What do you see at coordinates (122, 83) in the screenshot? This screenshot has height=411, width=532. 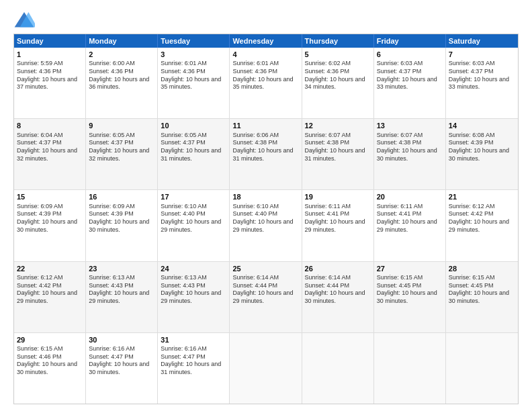 I see `day-info: Daylight: 10 hours and 36 minutes.` at bounding box center [122, 83].